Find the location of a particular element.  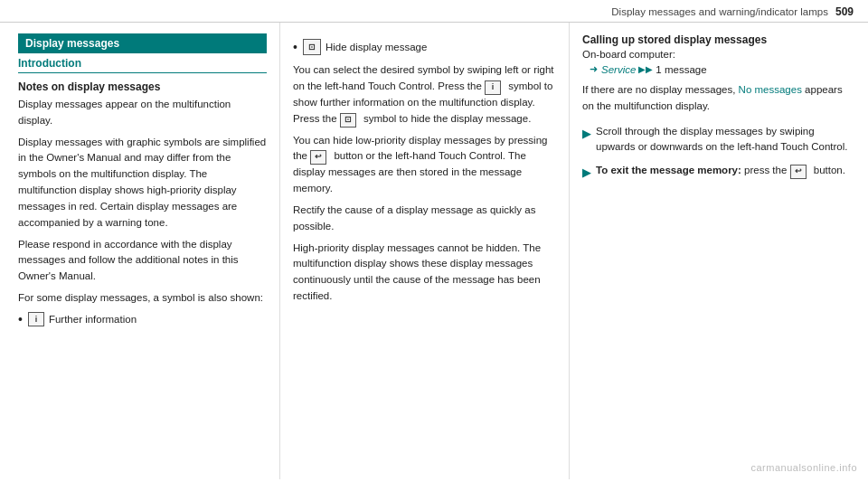

mid-para-2: You can hide low-priority display messag… is located at coordinates (425, 165).